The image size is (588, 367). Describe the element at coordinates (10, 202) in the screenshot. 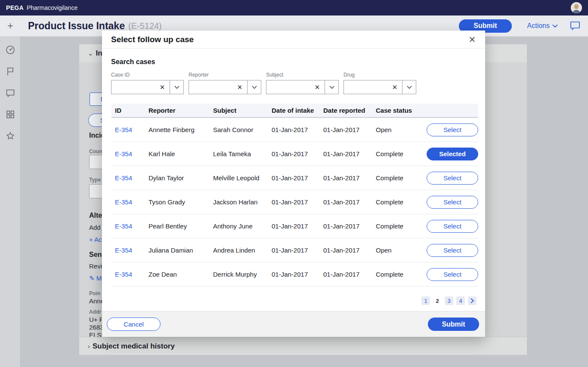

I see `left-navigation-rail` at that location.